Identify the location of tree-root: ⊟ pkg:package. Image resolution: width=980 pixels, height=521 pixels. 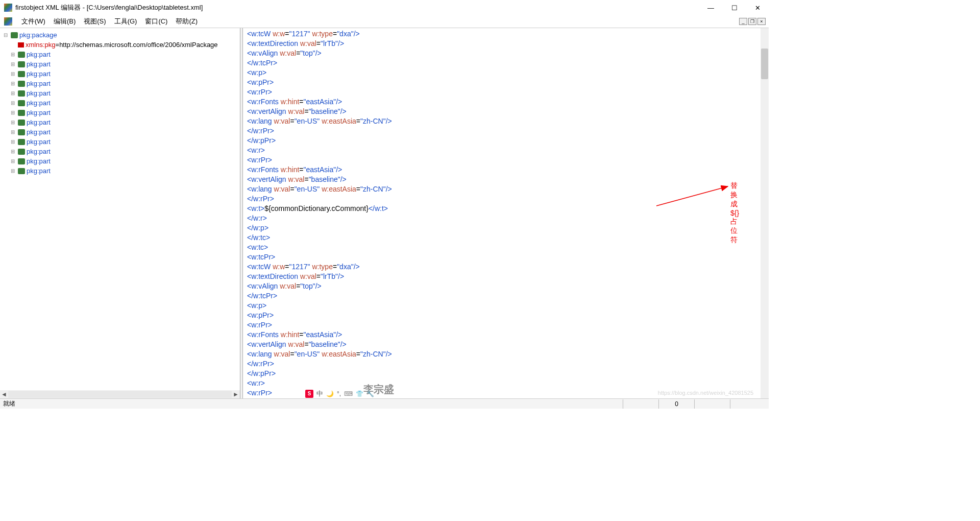
(121, 35).